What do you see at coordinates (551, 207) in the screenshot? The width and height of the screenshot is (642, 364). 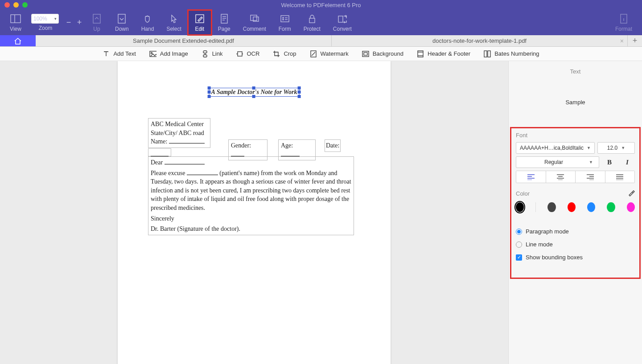 I see `color-swatch-grey` at bounding box center [551, 207].